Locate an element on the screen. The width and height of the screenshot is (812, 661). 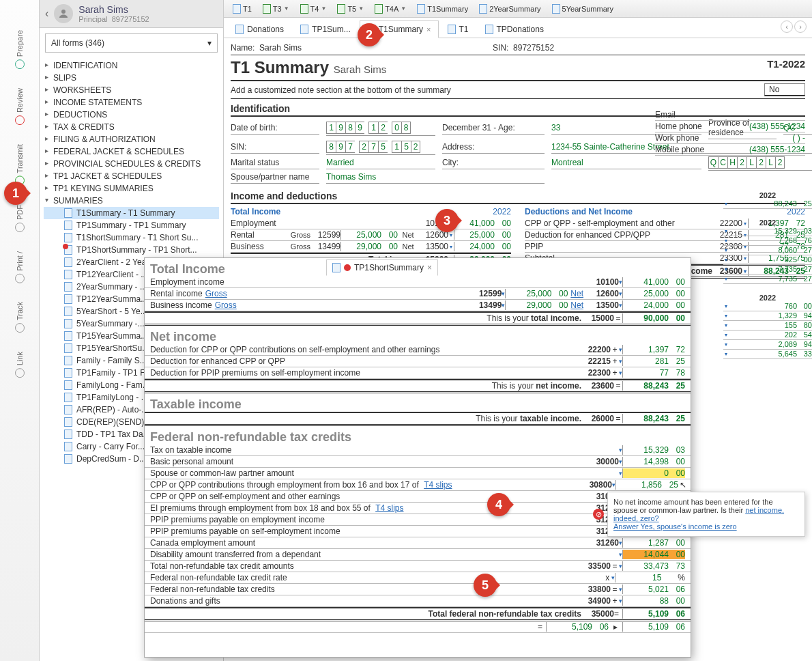
doc-tab: T1 is located at coordinates (459, 29).